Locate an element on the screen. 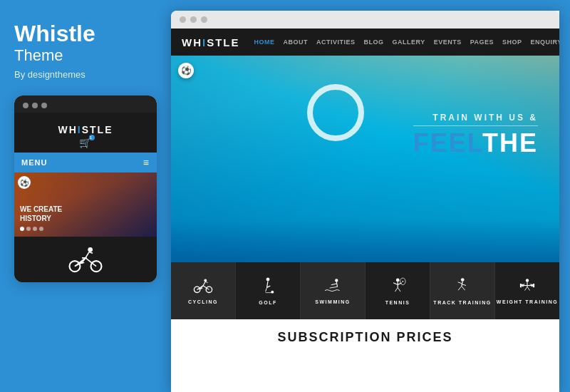 The height and width of the screenshot is (392, 570). activity-weight: WEIGHT TRAINING is located at coordinates (527, 291).